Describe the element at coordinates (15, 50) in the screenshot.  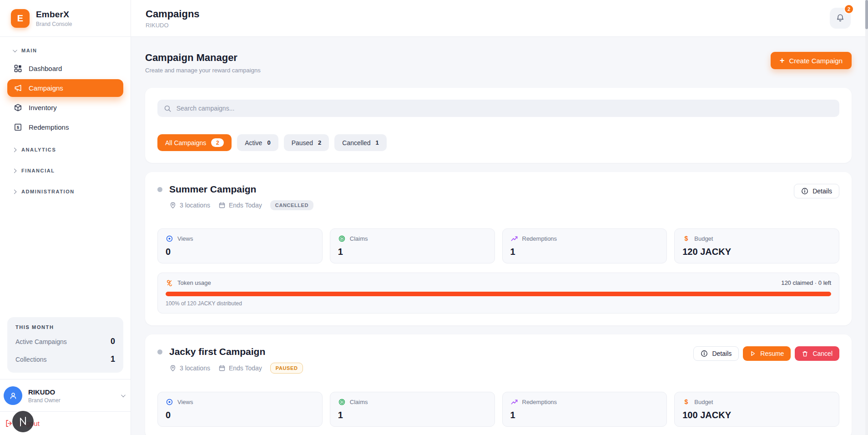
I see `chevron-down-icon` at that location.